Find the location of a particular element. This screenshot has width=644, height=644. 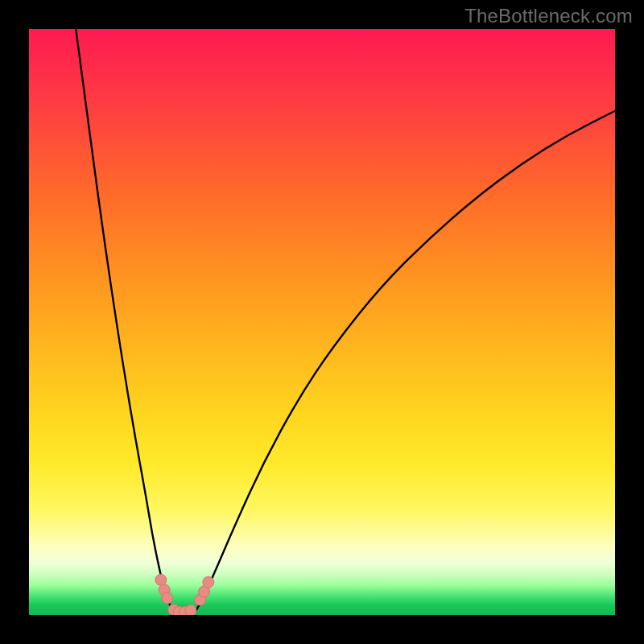

marker-left-cluster-low is located at coordinates (167, 598).